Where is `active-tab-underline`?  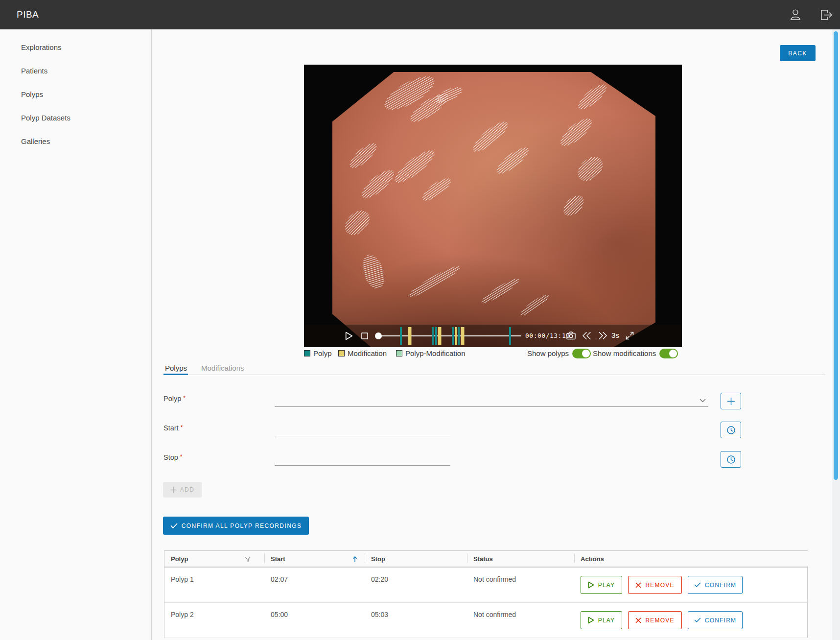
active-tab-underline is located at coordinates (176, 374).